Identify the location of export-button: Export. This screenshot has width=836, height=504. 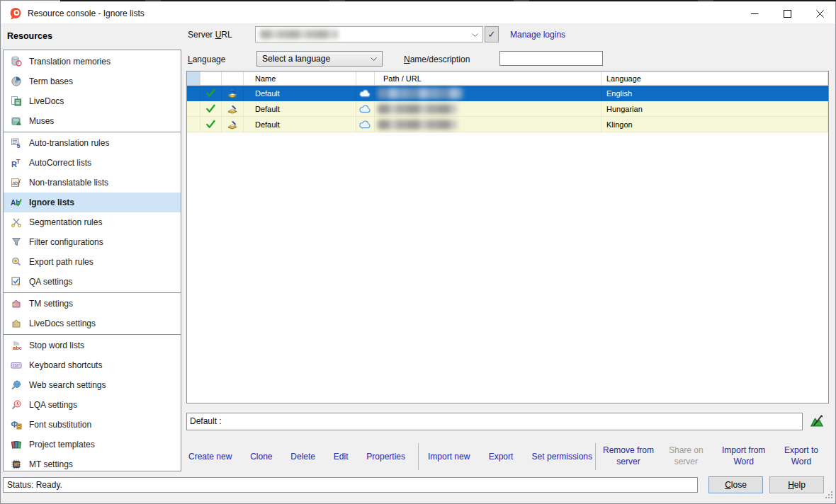
(502, 457).